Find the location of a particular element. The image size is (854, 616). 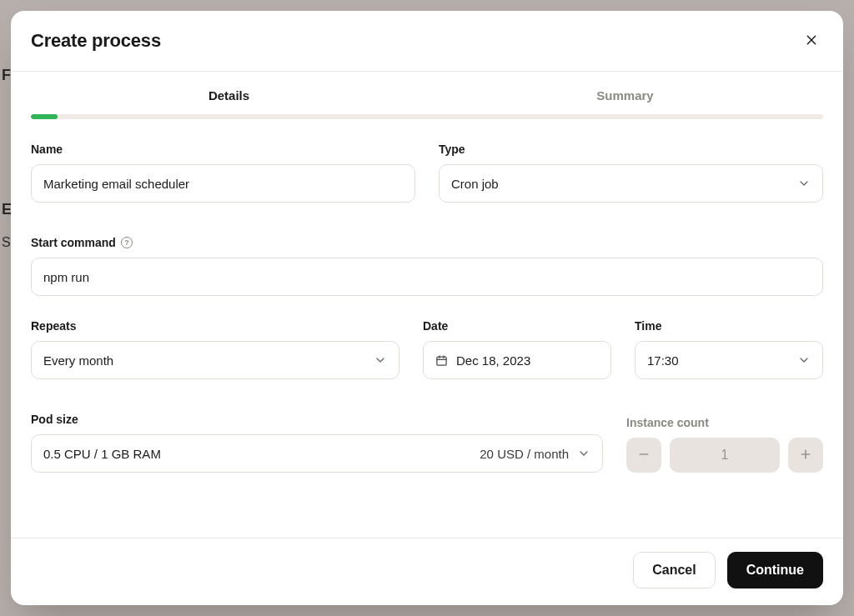

time-select: 17:30 is located at coordinates (729, 360).